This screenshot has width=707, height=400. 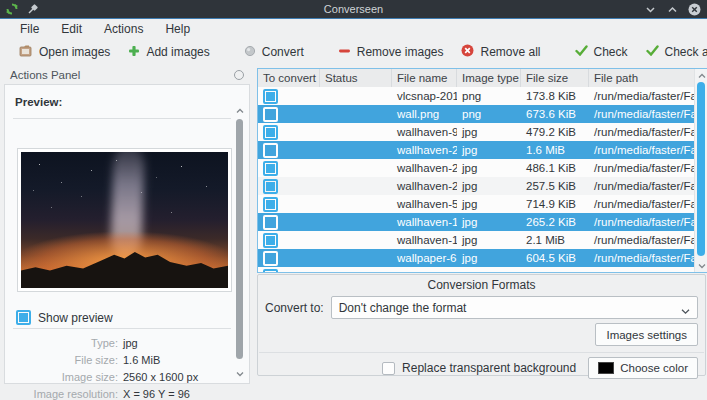 I want to click on header-file-path: File path, so click(x=648, y=78).